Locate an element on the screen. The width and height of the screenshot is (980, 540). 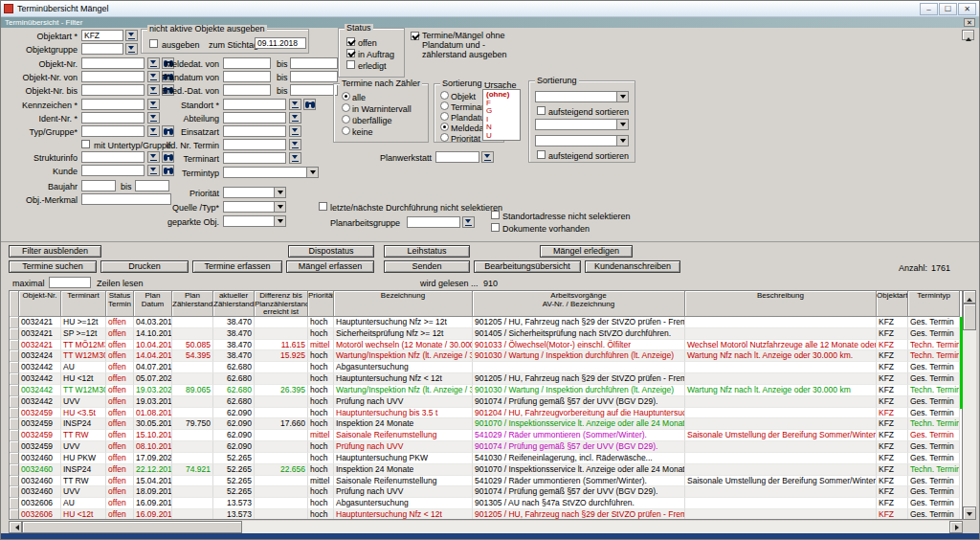
close-icon: ✕ is located at coordinates (967, 10).